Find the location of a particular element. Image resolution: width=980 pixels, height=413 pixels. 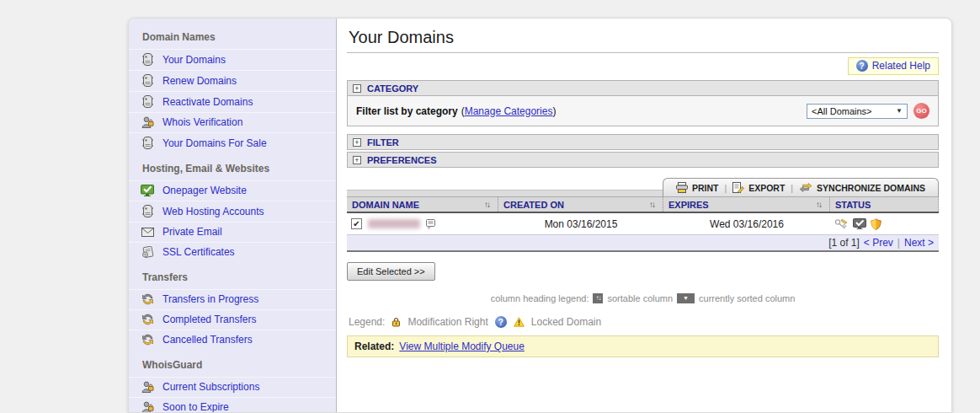

filter-expander-bar: + FILTER is located at coordinates (643, 142).